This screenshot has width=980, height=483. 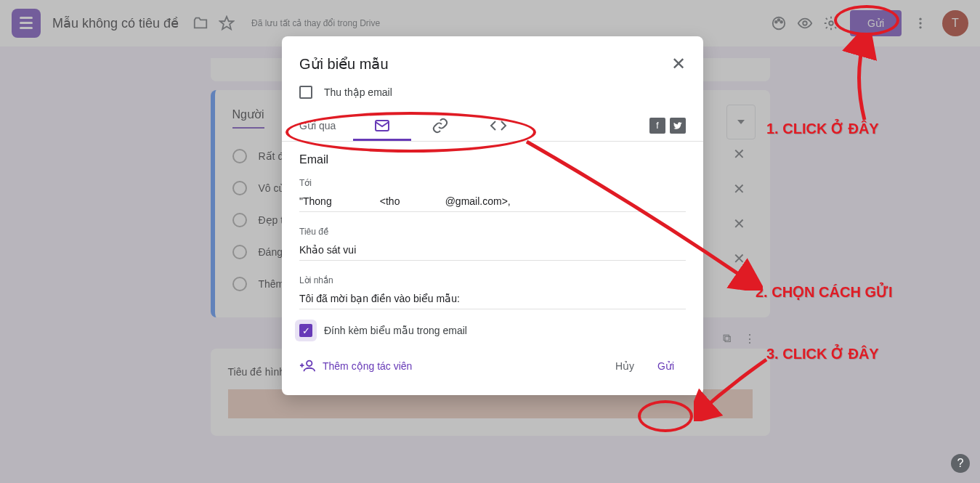 I want to click on preview-icon, so click(x=805, y=23).